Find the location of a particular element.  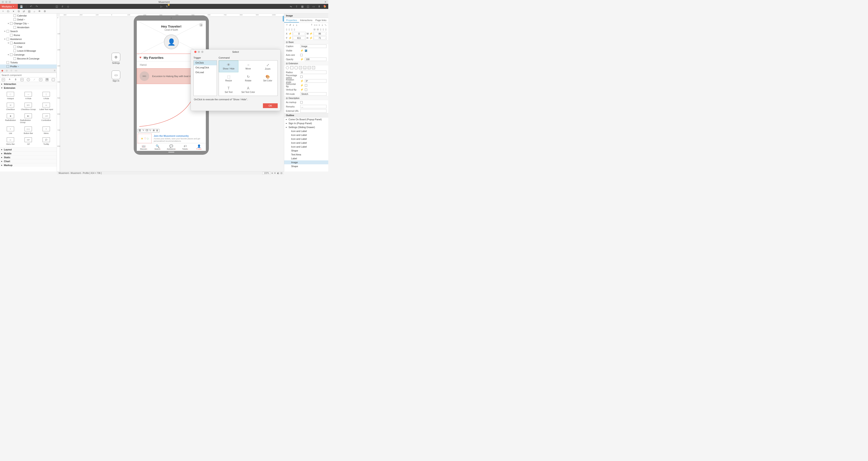

tree-row: Leave A Message is located at coordinates (28, 51).